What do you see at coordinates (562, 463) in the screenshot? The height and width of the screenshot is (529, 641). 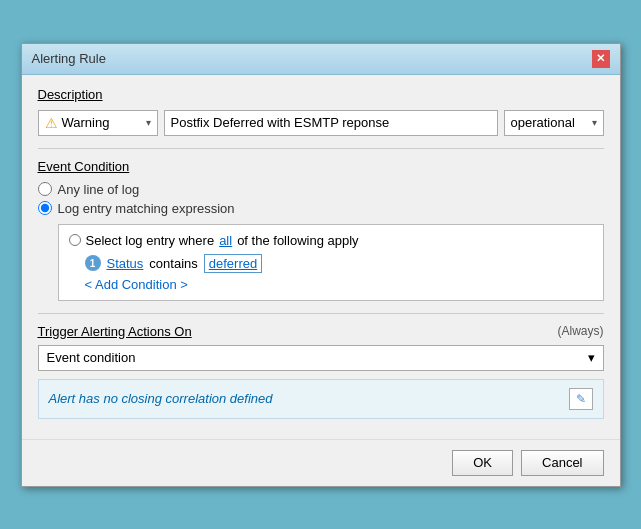 I see `cancel-button: Cancel` at bounding box center [562, 463].